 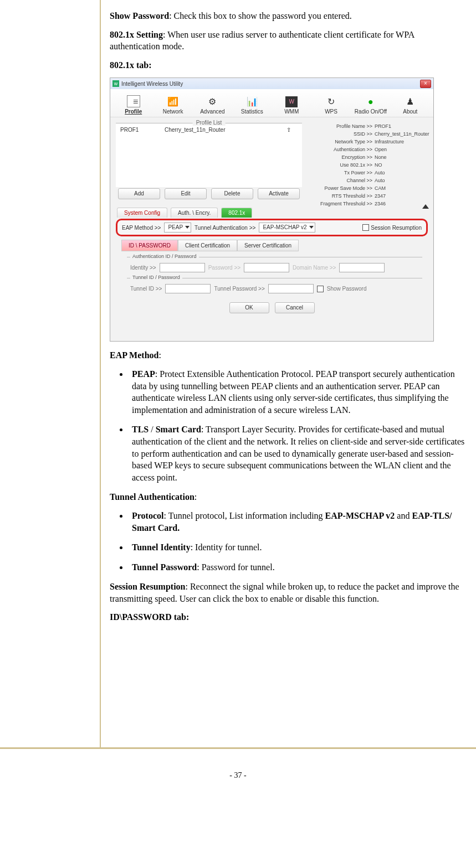 What do you see at coordinates (279, 194) in the screenshot?
I see `activate-button: Activate` at bounding box center [279, 194].